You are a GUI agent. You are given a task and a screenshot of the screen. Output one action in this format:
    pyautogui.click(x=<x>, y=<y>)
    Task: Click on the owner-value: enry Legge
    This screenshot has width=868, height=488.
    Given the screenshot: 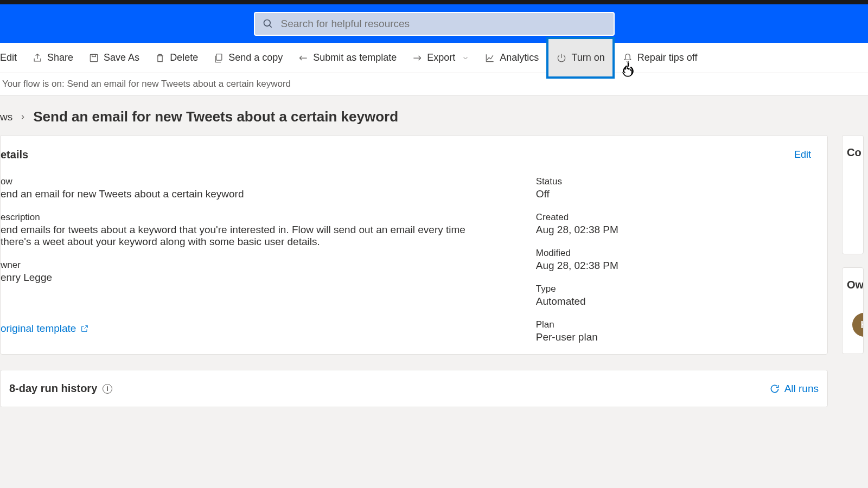 What is the action you would take?
    pyautogui.click(x=241, y=278)
    